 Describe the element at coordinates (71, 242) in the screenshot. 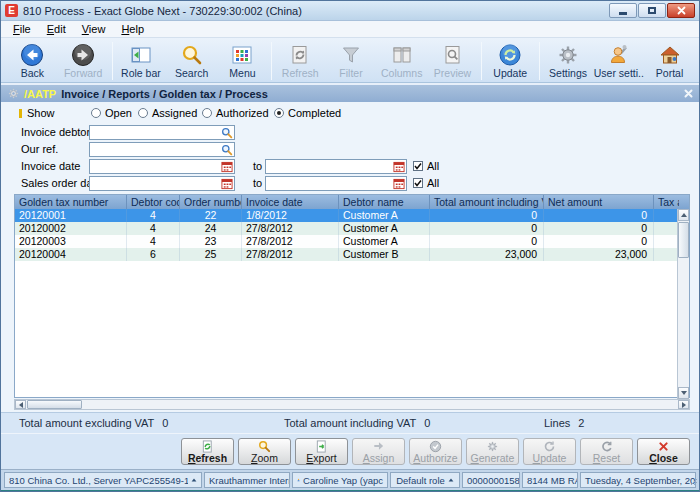

I see `cell-golden-tax-number: 20120003` at that location.